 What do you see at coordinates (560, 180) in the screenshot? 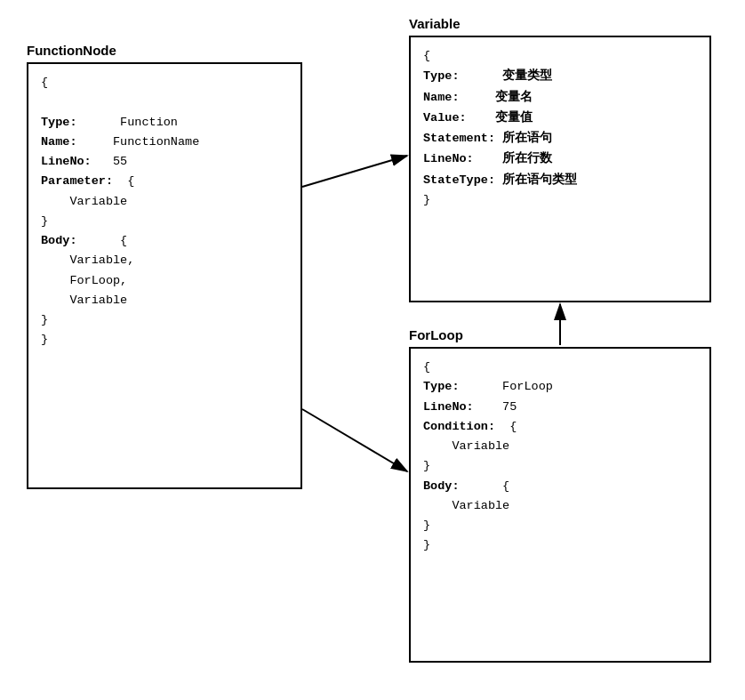
I see `var-statetype: StateType: 所在语句类型` at bounding box center [560, 180].